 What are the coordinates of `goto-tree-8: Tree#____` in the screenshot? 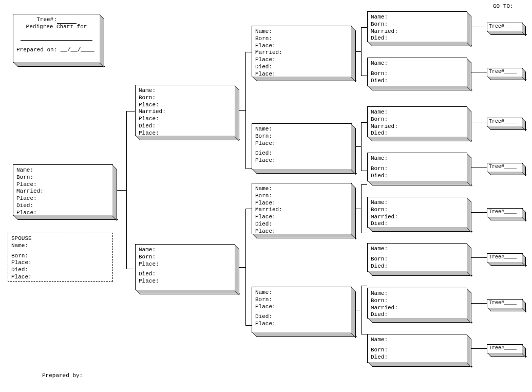 It's located at (505, 349).